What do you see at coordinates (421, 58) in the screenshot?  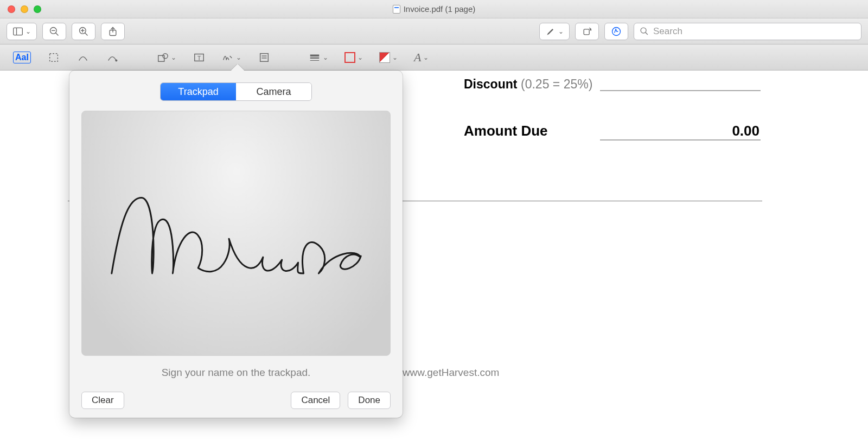 I see `font-style-button: A ⌄` at bounding box center [421, 58].